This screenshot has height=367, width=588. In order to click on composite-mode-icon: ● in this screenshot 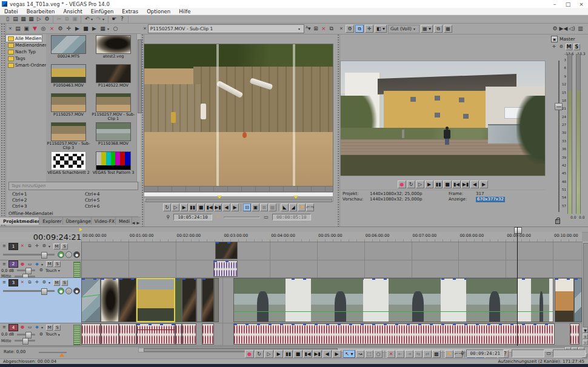, I will do `click(61, 291)`.